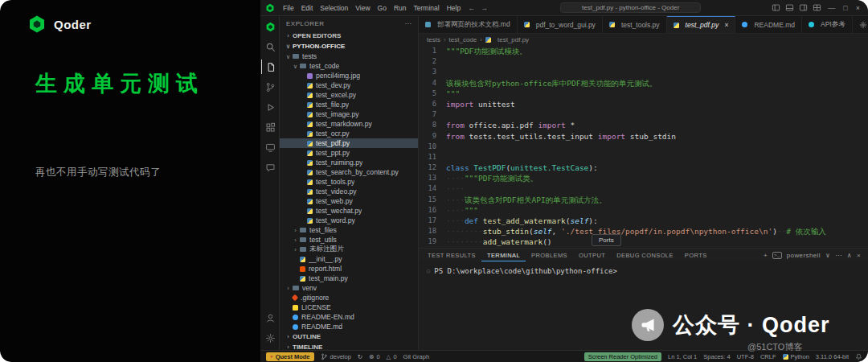  What do you see at coordinates (484, 8) in the screenshot?
I see `forward-icon: →` at bounding box center [484, 8].